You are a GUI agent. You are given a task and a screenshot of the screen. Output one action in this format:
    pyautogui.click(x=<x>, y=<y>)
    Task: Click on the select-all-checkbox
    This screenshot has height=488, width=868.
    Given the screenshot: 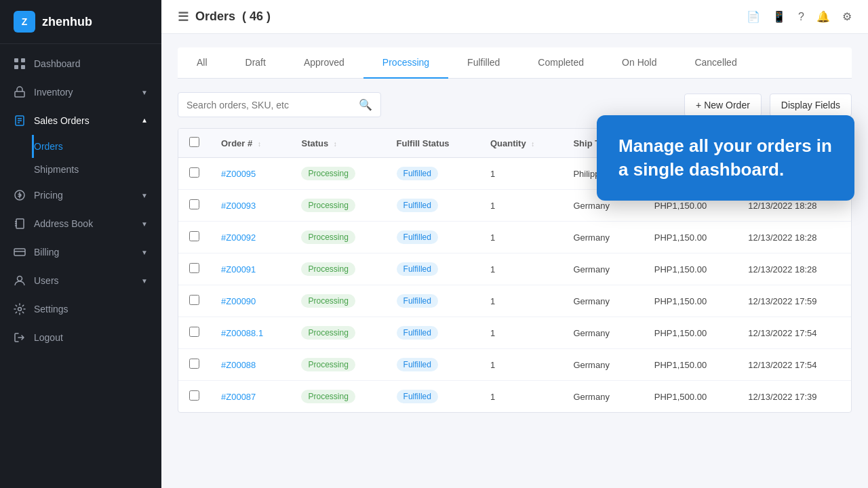 What is the action you would take?
    pyautogui.click(x=194, y=142)
    